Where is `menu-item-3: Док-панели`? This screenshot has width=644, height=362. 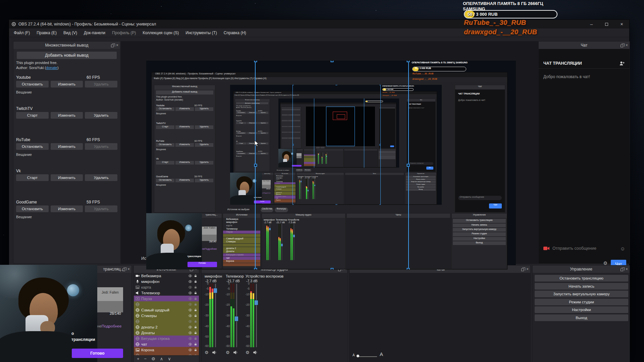
menu-item-3: Док-панели is located at coordinates (95, 33).